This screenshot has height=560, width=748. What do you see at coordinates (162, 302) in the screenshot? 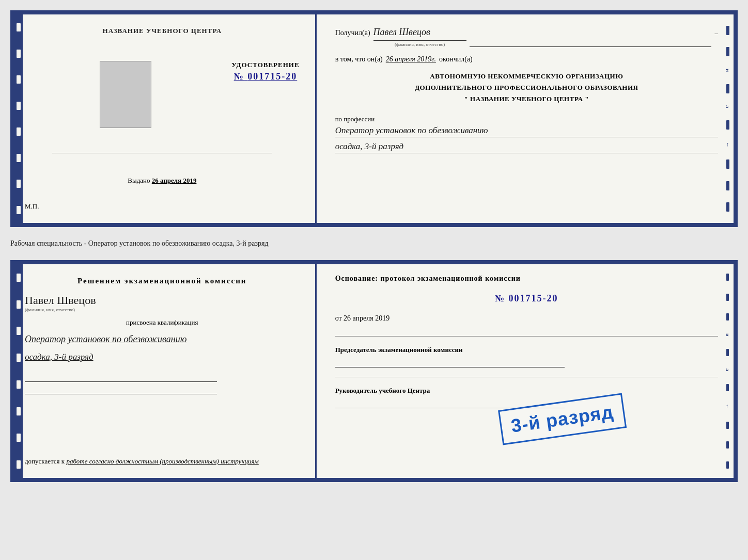
I see `person-block: Павел Швецов (фамилия, имя, отчество)` at bounding box center [162, 302].